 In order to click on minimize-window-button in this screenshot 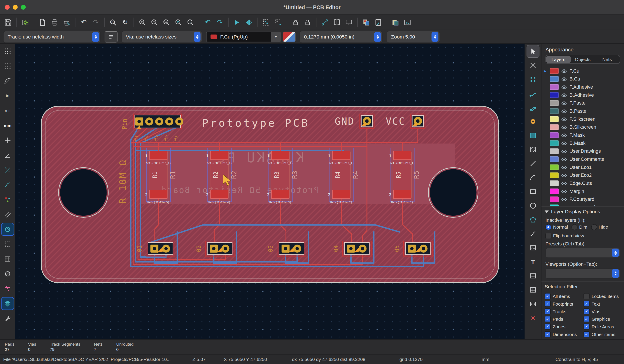, I will do `click(15, 7)`.